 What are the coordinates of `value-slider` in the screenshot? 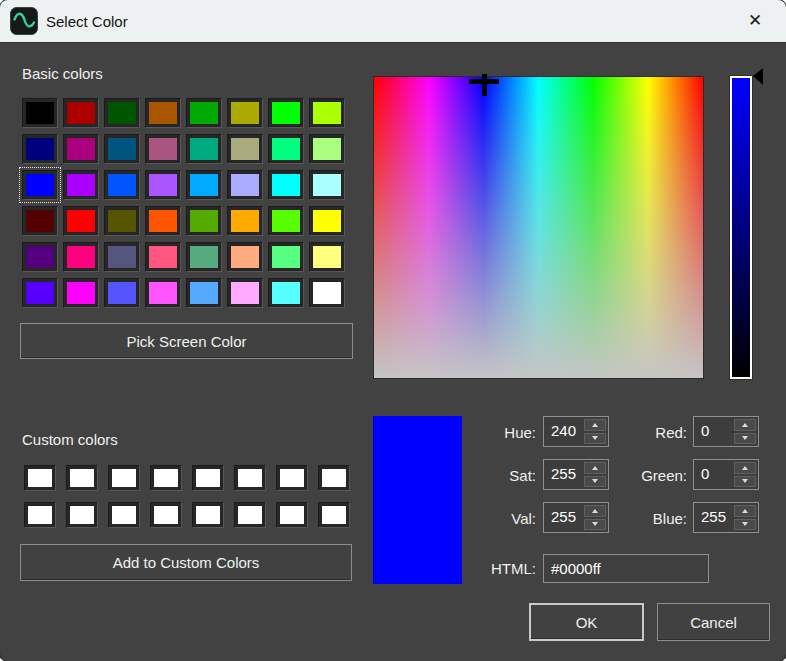 It's located at (741, 228).